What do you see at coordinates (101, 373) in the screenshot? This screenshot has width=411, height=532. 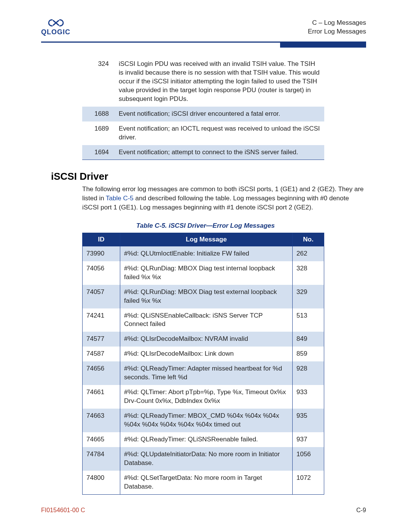 I see `row-id: 74656` at bounding box center [101, 373].